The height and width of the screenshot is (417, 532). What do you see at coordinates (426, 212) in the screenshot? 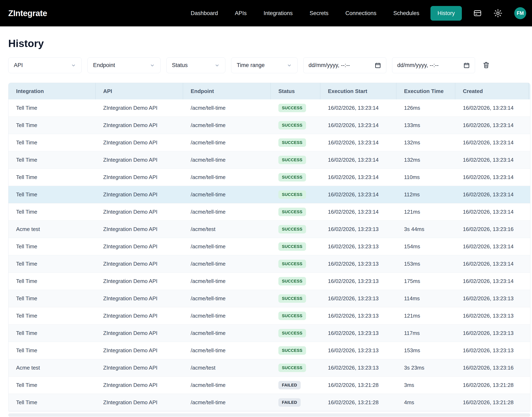
I see `cell-time: 121ms` at bounding box center [426, 212].